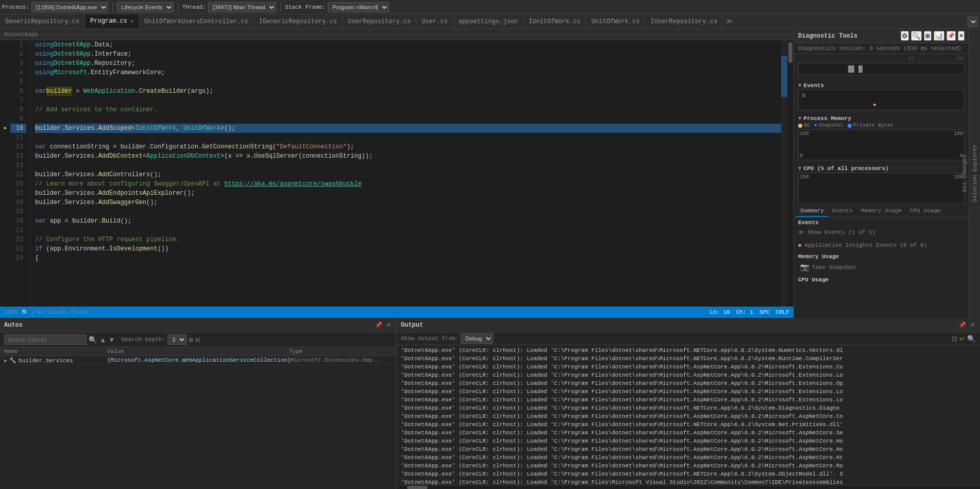  Describe the element at coordinates (435, 22) in the screenshot. I see `tab-user: User.cs` at that location.